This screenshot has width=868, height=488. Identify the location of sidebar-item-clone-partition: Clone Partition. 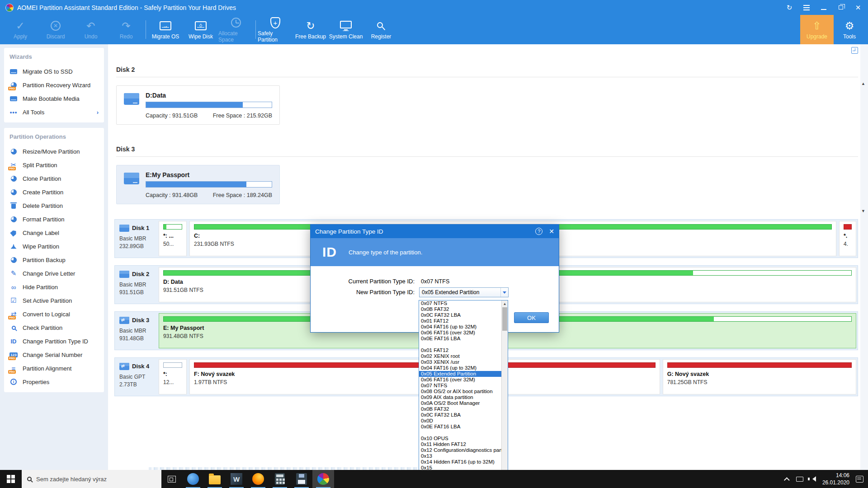
(54, 178).